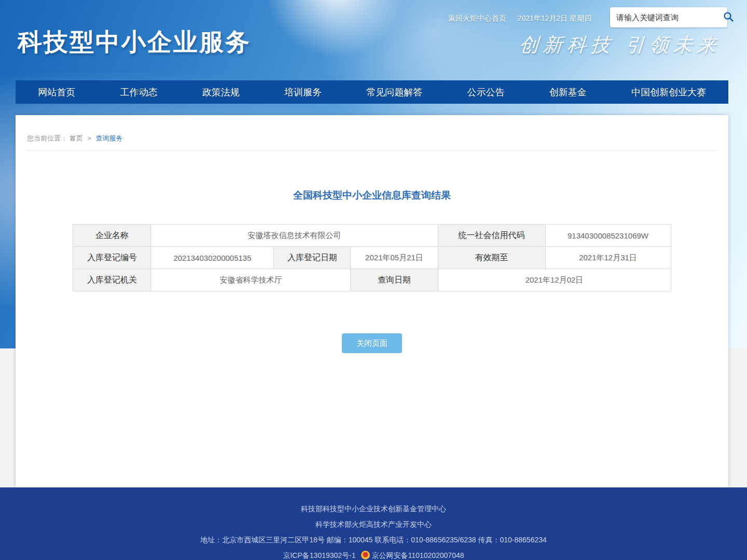 The width and height of the screenshot is (747, 560). What do you see at coordinates (372, 343) in the screenshot?
I see `close-page-button: 关闭页面` at bounding box center [372, 343].